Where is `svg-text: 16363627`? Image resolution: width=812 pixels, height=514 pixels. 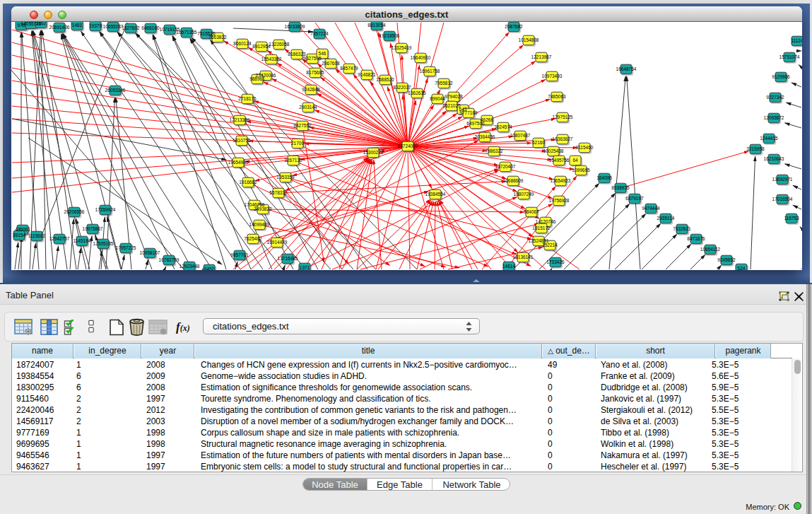
svg-text: 16363627 is located at coordinates (563, 139).